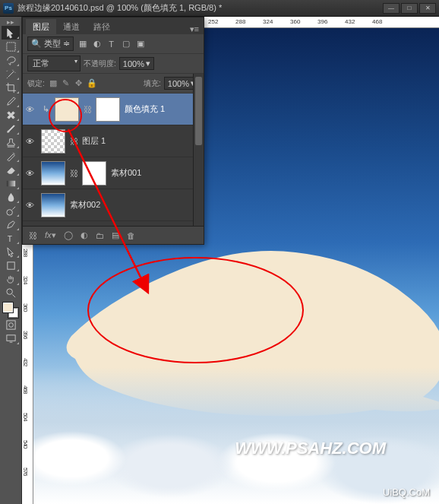 The image size is (439, 504). Describe the element at coordinates (102, 27) in the screenshot. I see `tab-paths: 路径` at that location.